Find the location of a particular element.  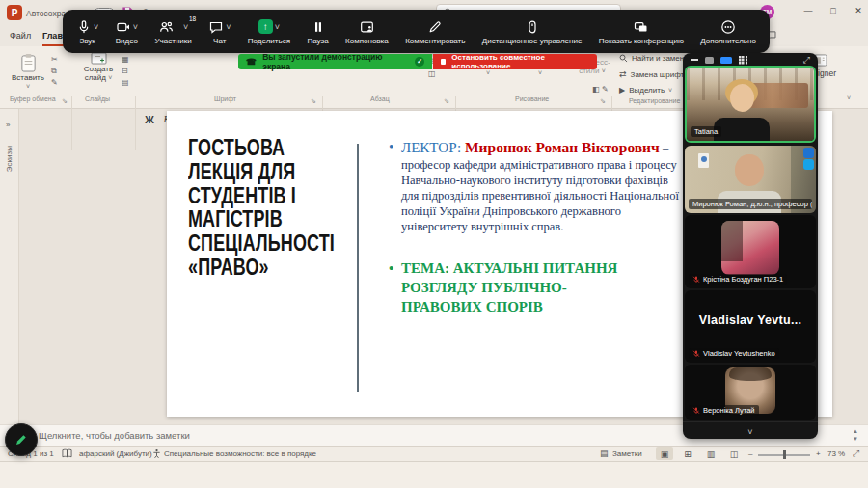

share-screen-icon is located at coordinates (266, 27).